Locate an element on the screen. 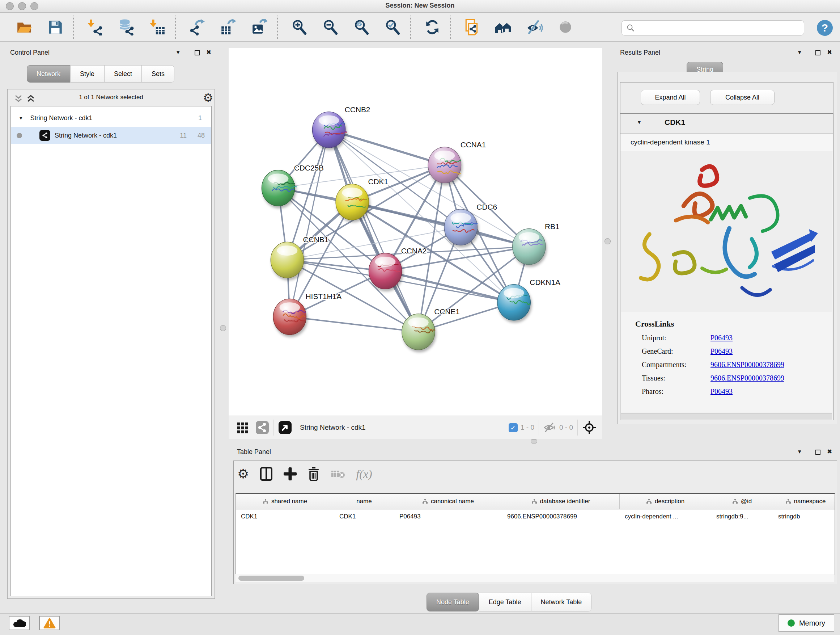  column-header-description: description is located at coordinates (665, 501).